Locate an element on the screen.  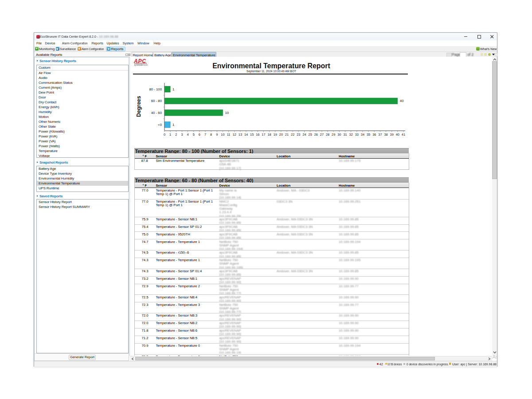
svg-text: 40 - 60 is located at coordinates (157, 113).